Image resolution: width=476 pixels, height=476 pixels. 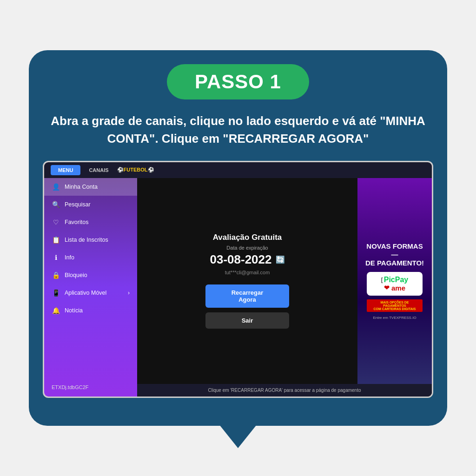 What do you see at coordinates (56, 311) in the screenshot?
I see `bell-icon: 🔔` at bounding box center [56, 311].